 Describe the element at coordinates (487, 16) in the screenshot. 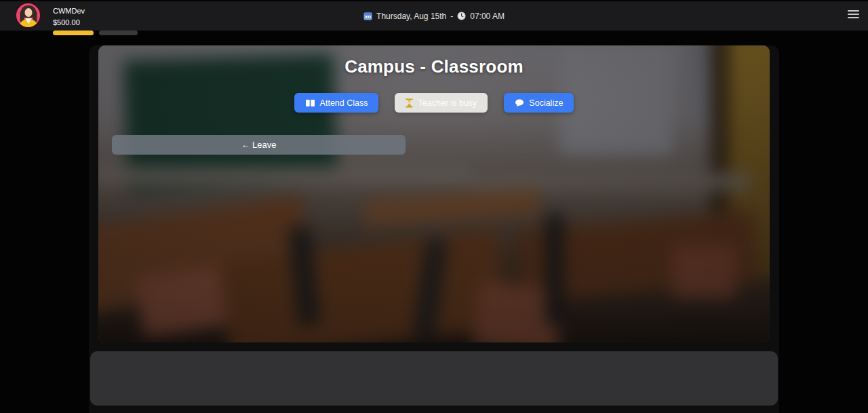

I see `time-label: 07:00 AM` at that location.